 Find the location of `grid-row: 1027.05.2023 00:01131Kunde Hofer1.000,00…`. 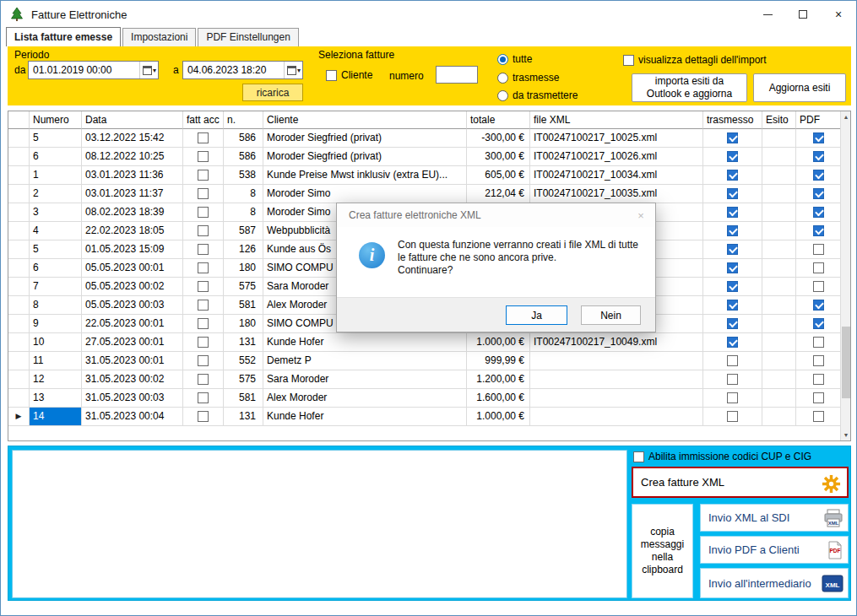

grid-row: 1027.05.2023 00:01131Kunde Hofer1.000,00… is located at coordinates (429, 343).